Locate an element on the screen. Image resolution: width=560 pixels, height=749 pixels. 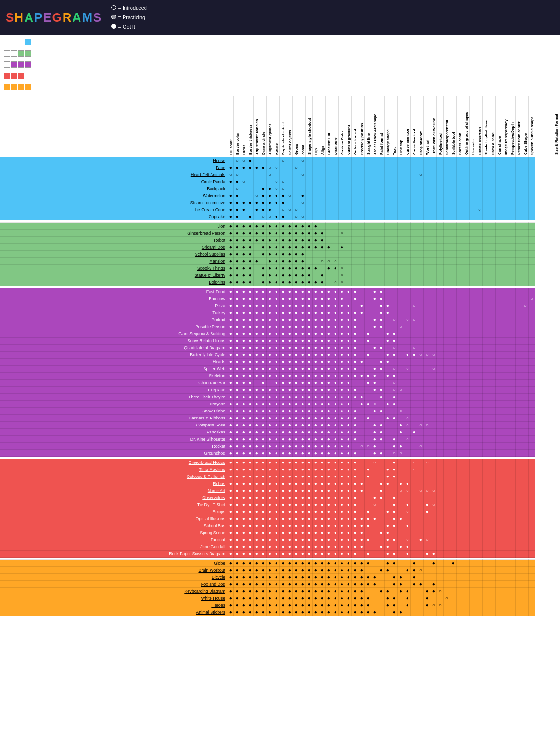
row-label: Name Art is located at coordinates (114, 491).